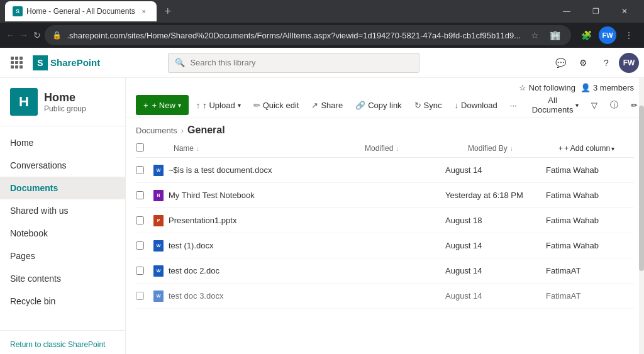 The image size is (644, 354). What do you see at coordinates (294, 63) in the screenshot?
I see `sp-search-bar: 🔍` at bounding box center [294, 63].